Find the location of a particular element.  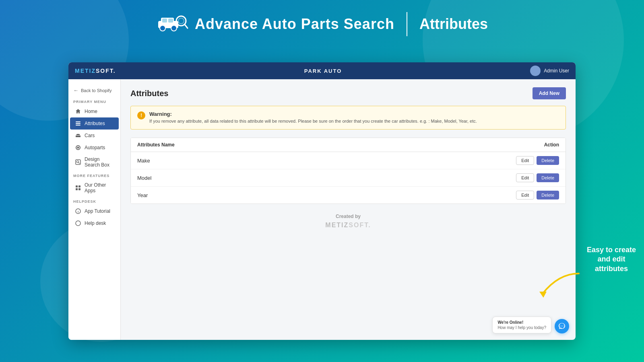

annotation-text: Easy to createand editattributes is located at coordinates (611, 259).